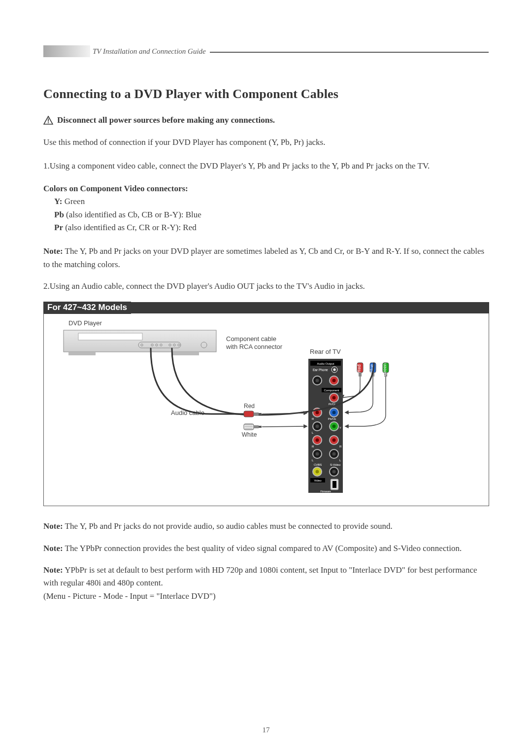 The height and width of the screenshot is (756, 532). What do you see at coordinates (253, 427) in the screenshot?
I see `audio-white-plug-icon` at bounding box center [253, 427].